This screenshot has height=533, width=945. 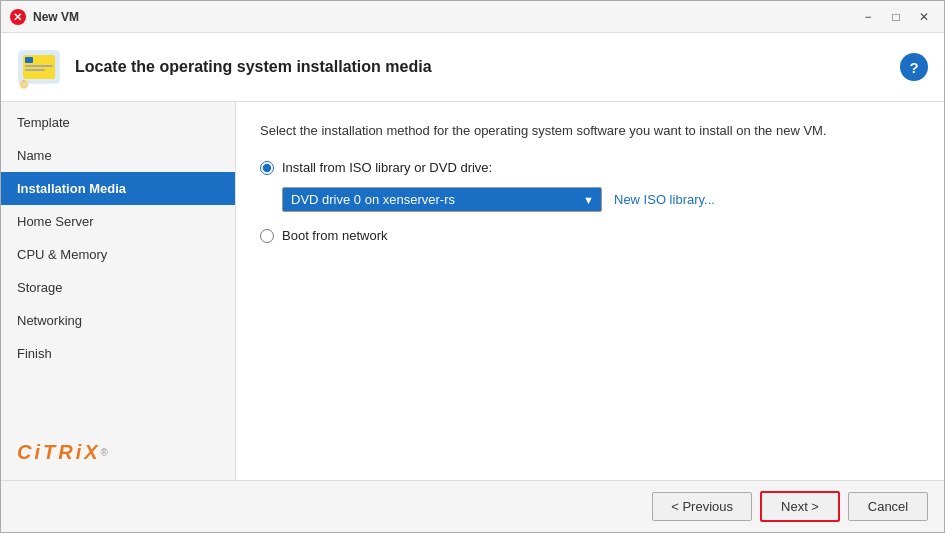 I want to click on next-button: Next >, so click(x=800, y=506).